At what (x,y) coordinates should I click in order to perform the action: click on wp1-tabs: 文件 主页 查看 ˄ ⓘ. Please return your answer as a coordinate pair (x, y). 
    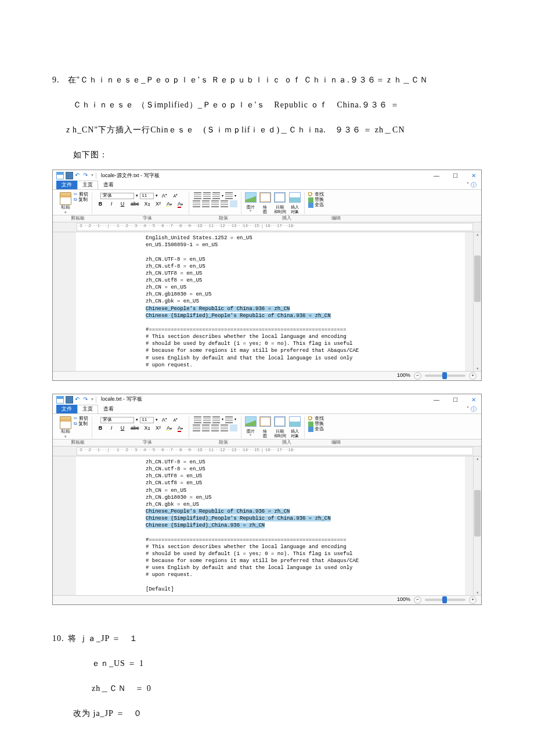
    Looking at the image, I should click on (267, 185).